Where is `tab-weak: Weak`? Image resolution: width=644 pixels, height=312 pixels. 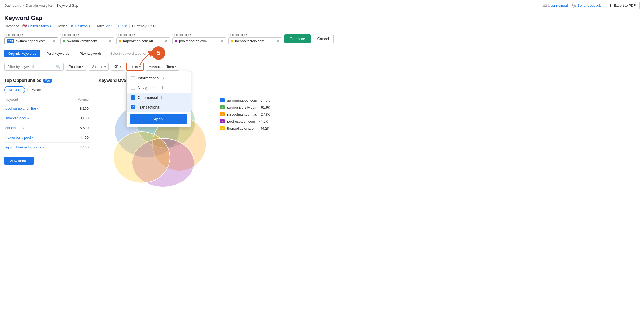 tab-weak: Weak is located at coordinates (37, 90).